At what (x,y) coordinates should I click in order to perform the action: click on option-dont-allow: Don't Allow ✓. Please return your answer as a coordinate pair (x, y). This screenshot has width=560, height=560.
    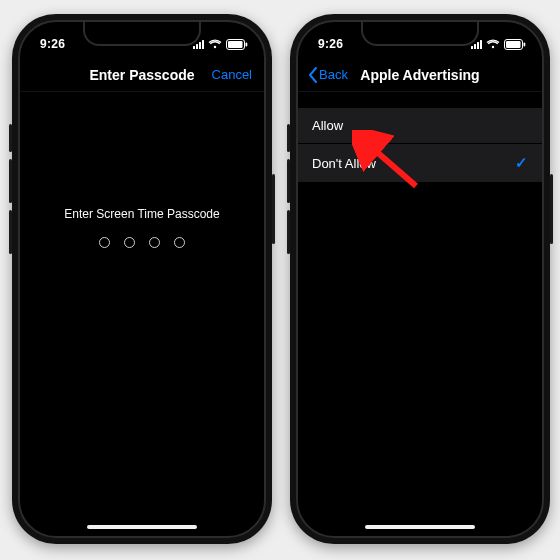
    Looking at the image, I should click on (420, 162).